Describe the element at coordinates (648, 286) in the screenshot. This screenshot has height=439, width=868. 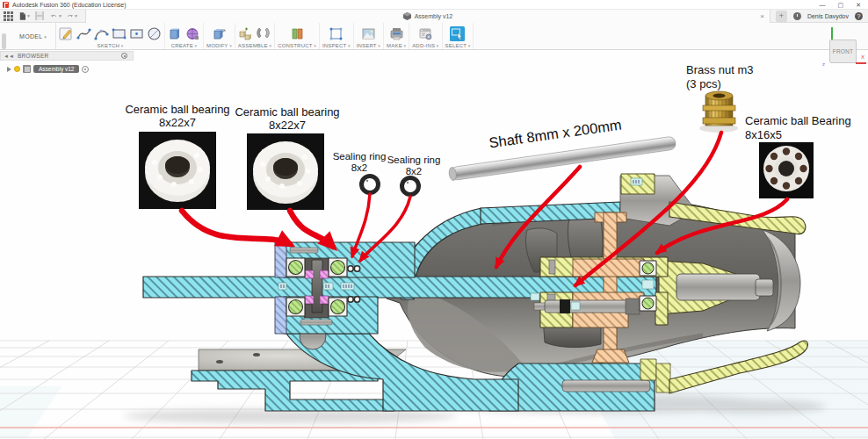
I see `small-bearing-section` at that location.